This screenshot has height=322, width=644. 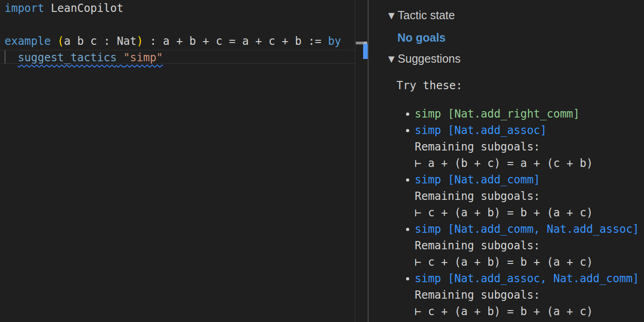 What do you see at coordinates (516, 16) in the screenshot?
I see `tactic-state-header: ▼Tactic state` at bounding box center [516, 16].